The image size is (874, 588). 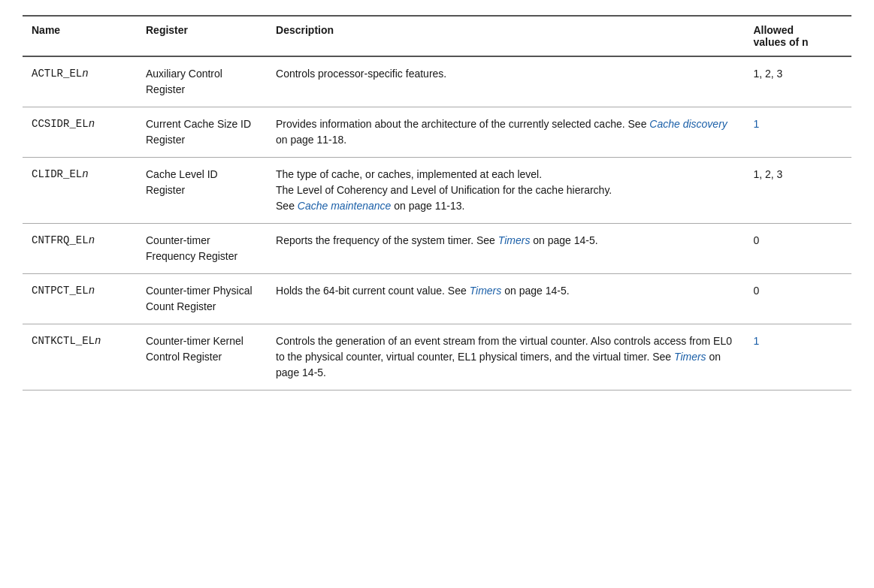 I want to click on description-link: Cache maintenance, so click(x=344, y=206).